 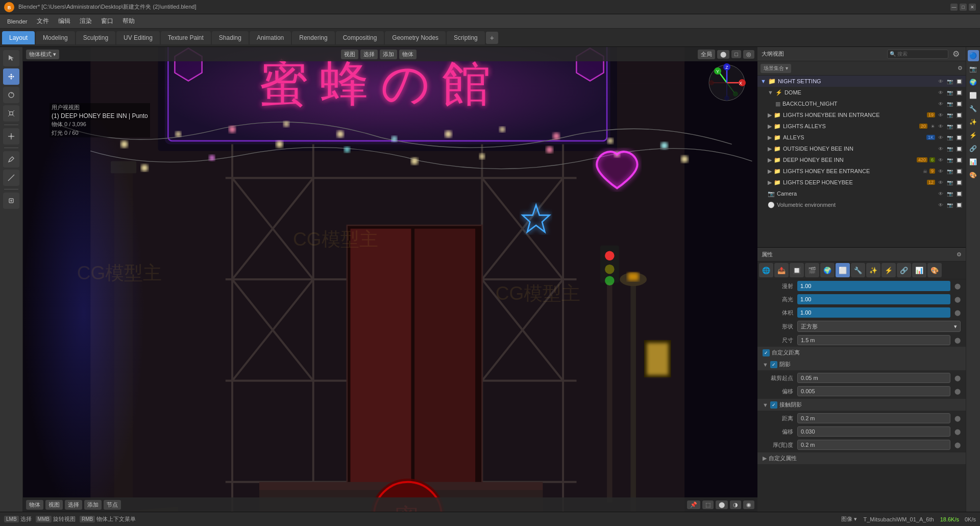 What do you see at coordinates (954, 7) in the screenshot?
I see `minimize-button: —` at bounding box center [954, 7].